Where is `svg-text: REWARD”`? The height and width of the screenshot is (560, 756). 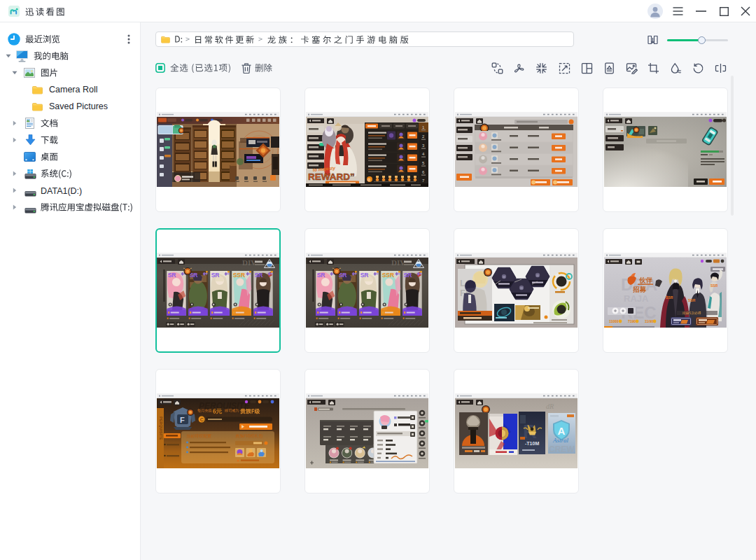 svg-text: REWARD” is located at coordinates (332, 176).